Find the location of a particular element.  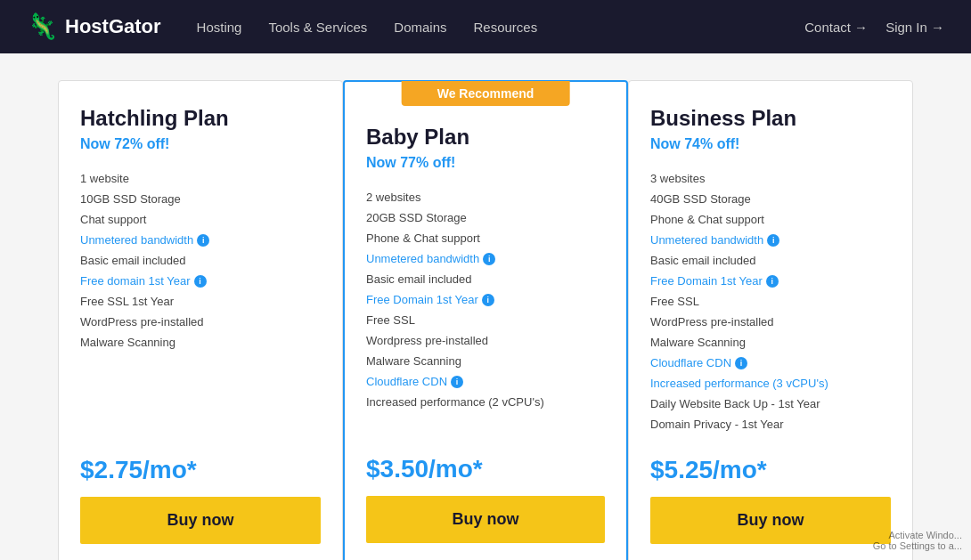

nav-tools-services: Tools & Services is located at coordinates (317, 27).